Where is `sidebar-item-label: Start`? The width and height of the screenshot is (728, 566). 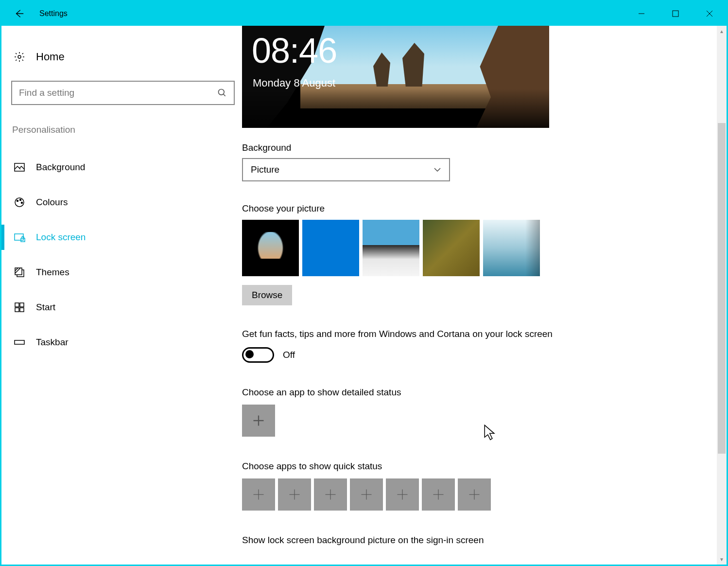 sidebar-item-label: Start is located at coordinates (46, 307).